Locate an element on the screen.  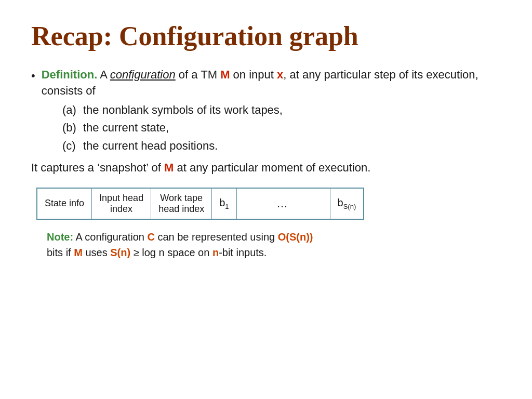
note-text6: -bit inputs. is located at coordinates (243, 252).